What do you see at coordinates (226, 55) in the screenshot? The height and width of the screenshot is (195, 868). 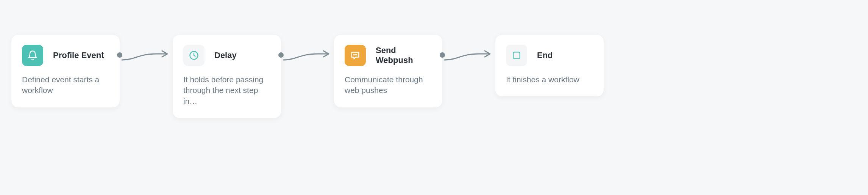 I see `node-title: Delay` at bounding box center [226, 55].